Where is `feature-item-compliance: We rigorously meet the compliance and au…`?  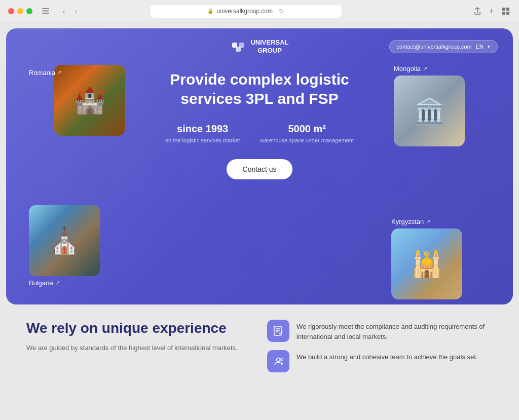
feature-item-compliance: We rigorously meet the compliance and au… is located at coordinates (380, 331).